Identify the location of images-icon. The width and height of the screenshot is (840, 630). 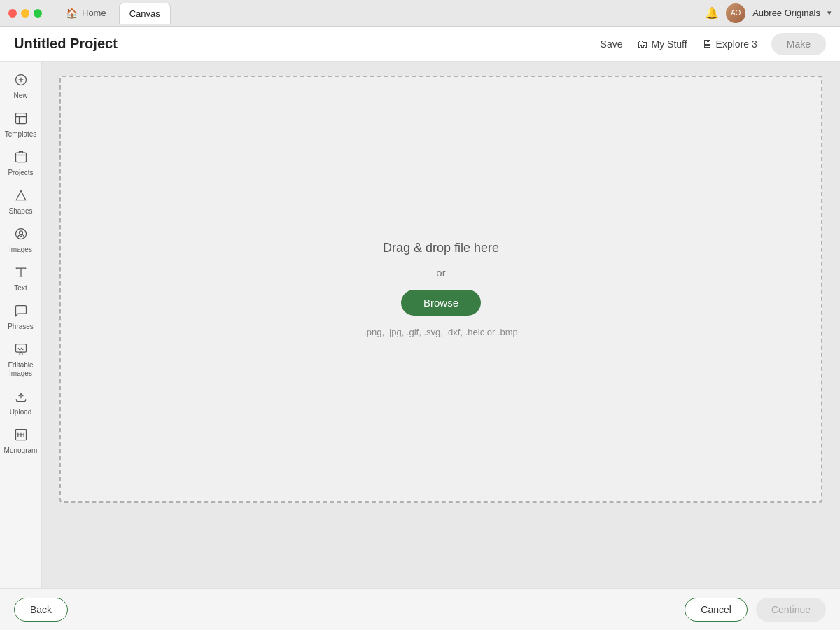
(21, 235).